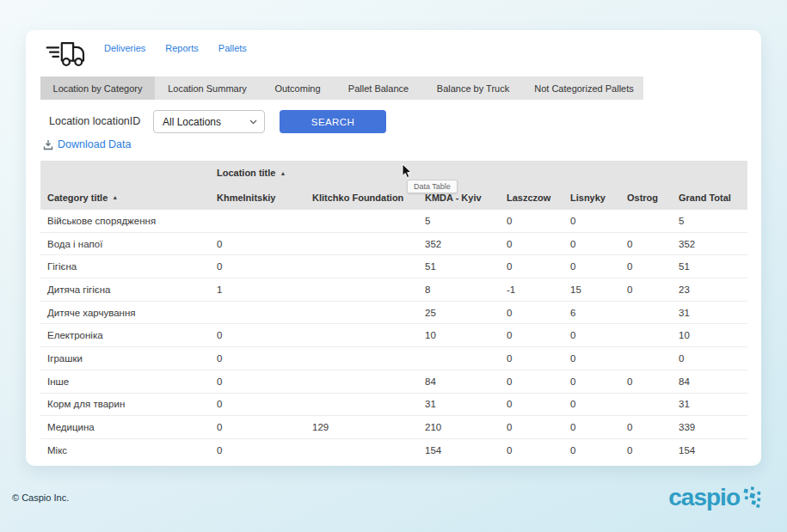  What do you see at coordinates (298, 88) in the screenshot?
I see `tab-outcoming: Outcoming` at bounding box center [298, 88].